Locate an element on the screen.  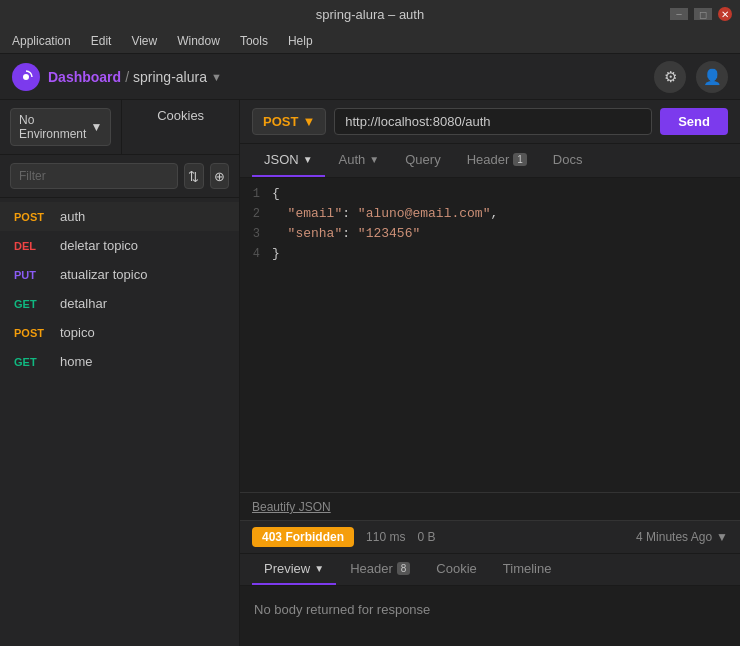
env-selector: No Environment ▼ is located at coordinates (60, 127).